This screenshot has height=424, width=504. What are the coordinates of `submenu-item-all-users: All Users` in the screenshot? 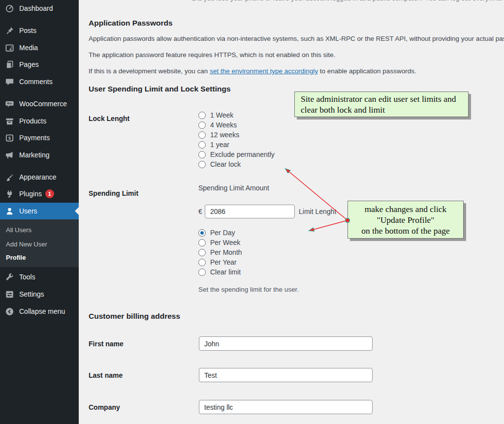 It's located at (19, 230).